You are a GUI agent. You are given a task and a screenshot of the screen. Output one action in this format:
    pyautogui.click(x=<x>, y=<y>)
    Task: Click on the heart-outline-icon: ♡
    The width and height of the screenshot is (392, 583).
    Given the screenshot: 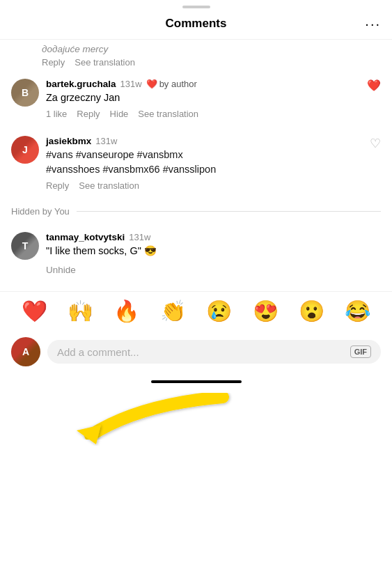 What is the action you would take?
    pyautogui.click(x=375, y=143)
    